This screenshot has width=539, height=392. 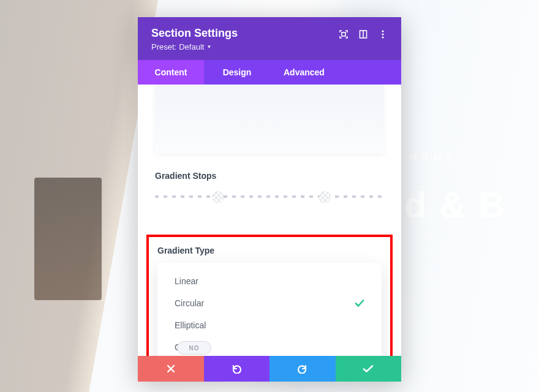 I want to click on responsive-icon, so click(x=363, y=34).